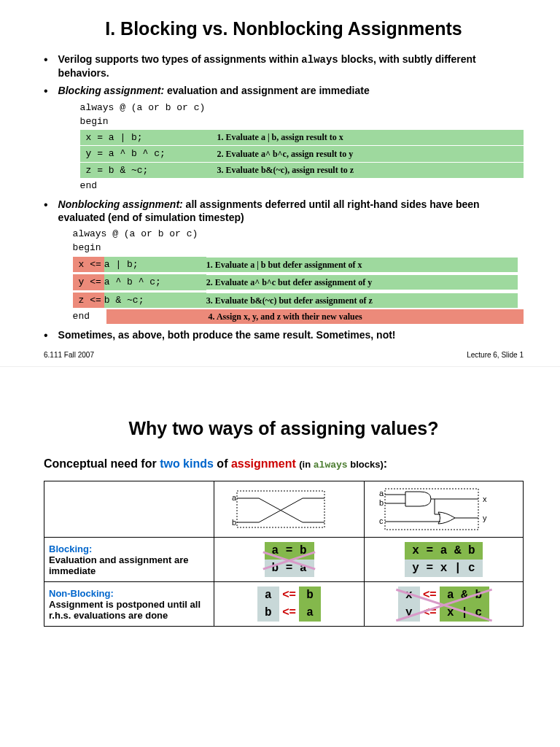 This screenshot has height=747, width=560. I want to click on eq-b-eq-a: b = a, so click(289, 568).